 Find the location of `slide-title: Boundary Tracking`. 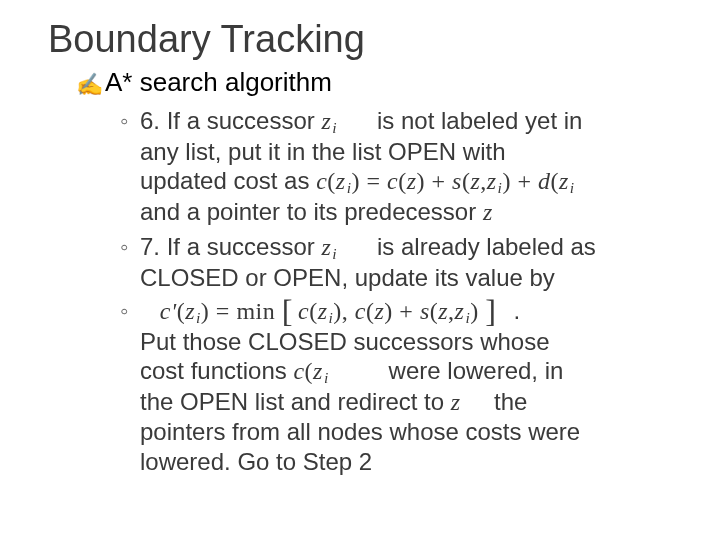

slide-title: Boundary Tracking is located at coordinates (364, 40).